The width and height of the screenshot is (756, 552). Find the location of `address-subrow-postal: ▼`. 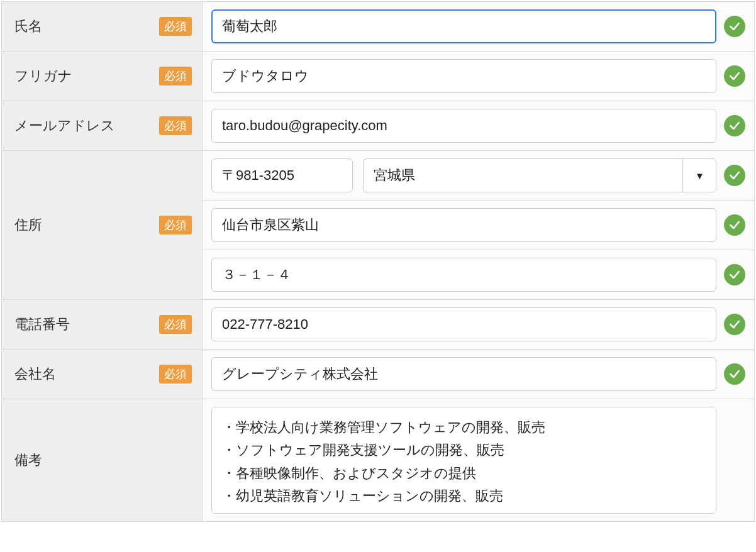

address-subrow-postal: ▼ is located at coordinates (478, 176).